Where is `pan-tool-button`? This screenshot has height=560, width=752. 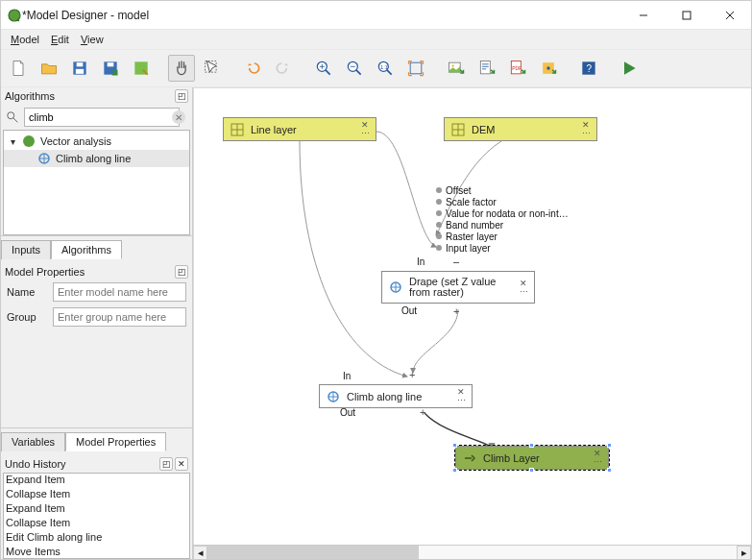 pan-tool-button is located at coordinates (182, 68).